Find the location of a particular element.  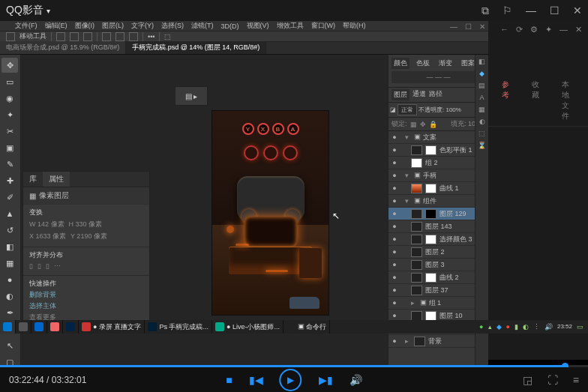

color-panel-tab: 色板 is located at coordinates (423, 63).